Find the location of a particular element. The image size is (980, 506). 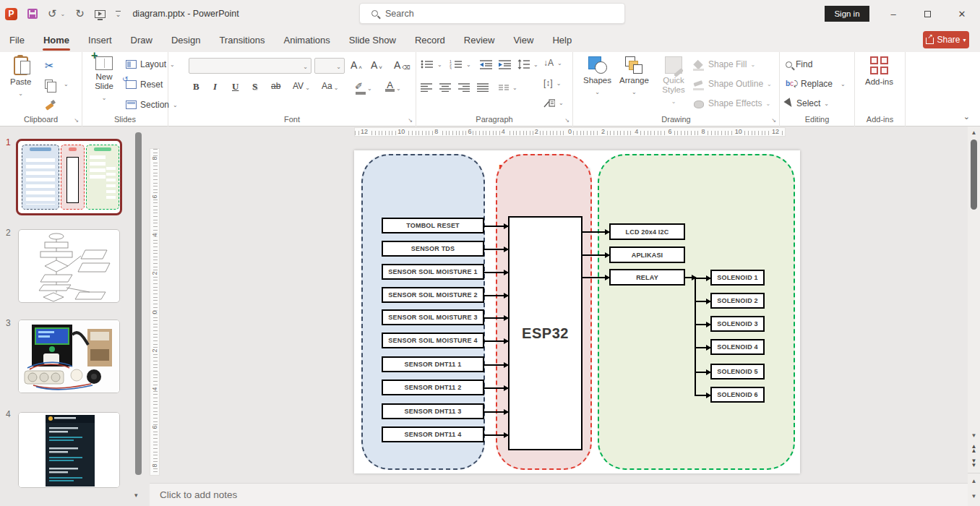

convert-smartart-button: ⌄ is located at coordinates (554, 103).